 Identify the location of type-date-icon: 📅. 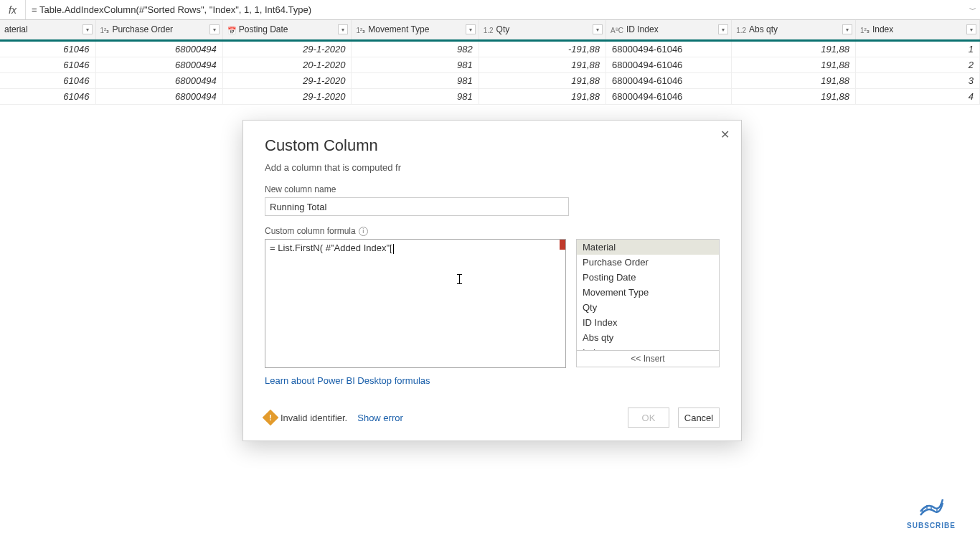
(232, 30).